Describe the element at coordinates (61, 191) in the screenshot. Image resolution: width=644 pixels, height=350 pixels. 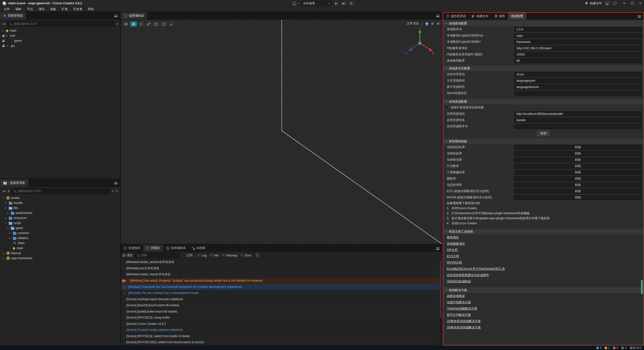
I see `assets-search-input: 搜索名称或 UUID` at that location.